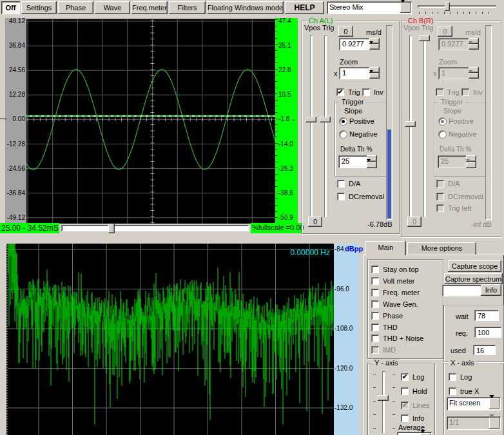 This screenshot has height=435, width=504. What do you see at coordinates (425, 126) in the screenshot?
I see `chb-trig-slider` at bounding box center [425, 126].